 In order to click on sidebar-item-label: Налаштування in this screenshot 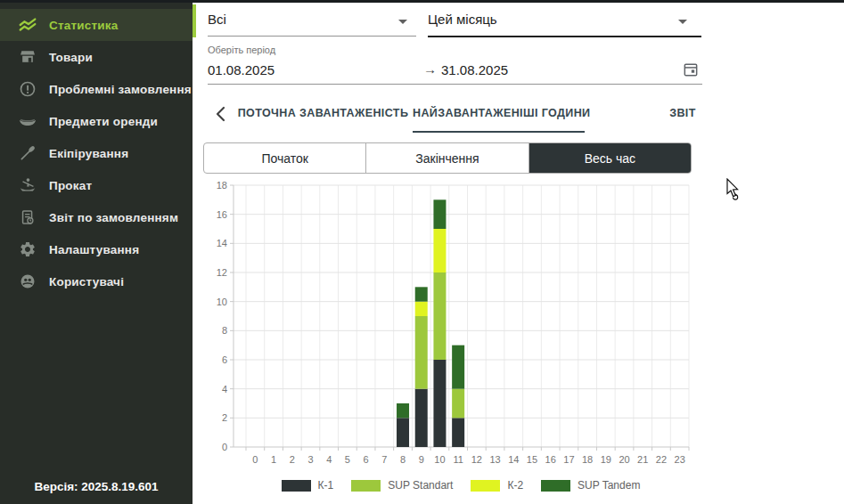, I will do `click(94, 249)`.